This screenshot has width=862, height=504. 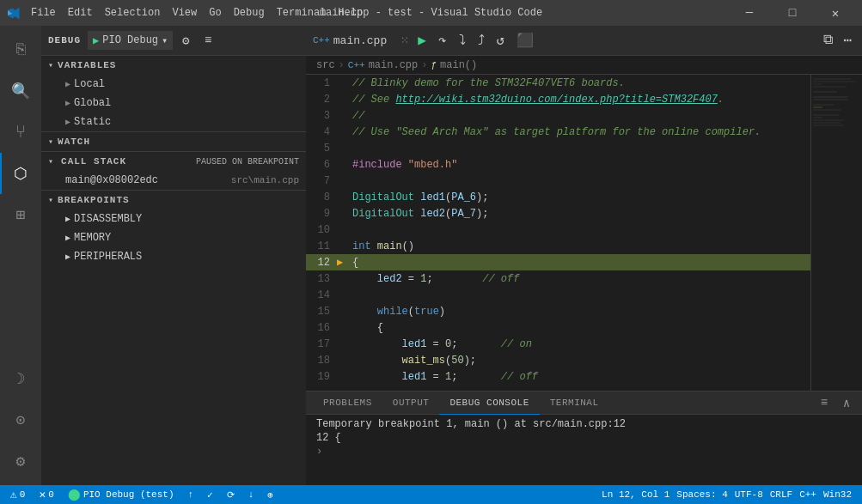 What do you see at coordinates (584, 197) in the screenshot?
I see `code-line-8: 8 DigitalOut led1(PA_6);` at bounding box center [584, 197].